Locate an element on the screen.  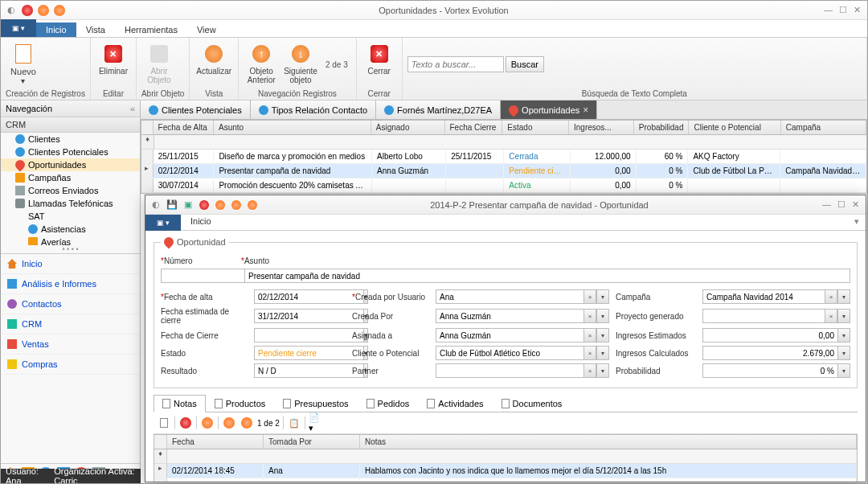
prev-note-button is located at coordinates (229, 423).